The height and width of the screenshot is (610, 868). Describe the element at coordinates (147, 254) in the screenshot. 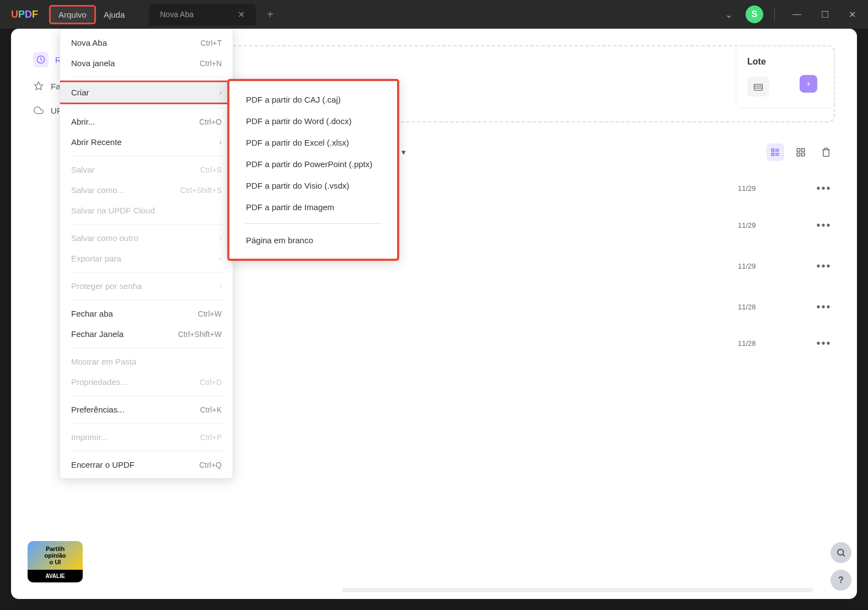

I see `file-menu-dropdown: Nova AbaCtrl+TNova janelaCtrl+NCriar›Abr…` at that location.